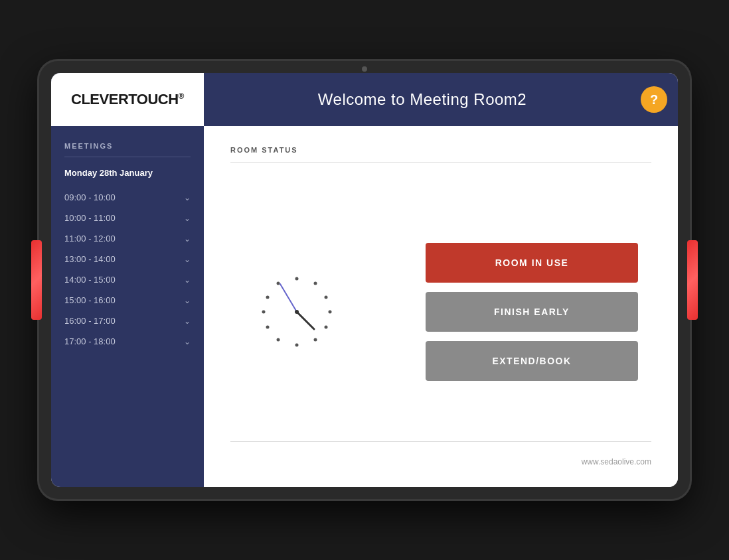  What do you see at coordinates (127, 146) in the screenshot?
I see `sidebar-meetings-label: MEETINGS` at bounding box center [127, 146].